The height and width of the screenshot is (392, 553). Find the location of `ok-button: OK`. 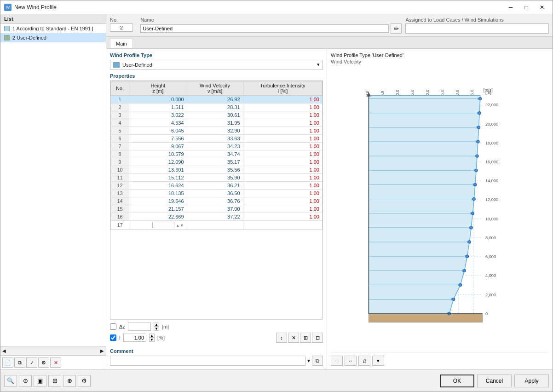

ok-button: OK is located at coordinates (457, 381).